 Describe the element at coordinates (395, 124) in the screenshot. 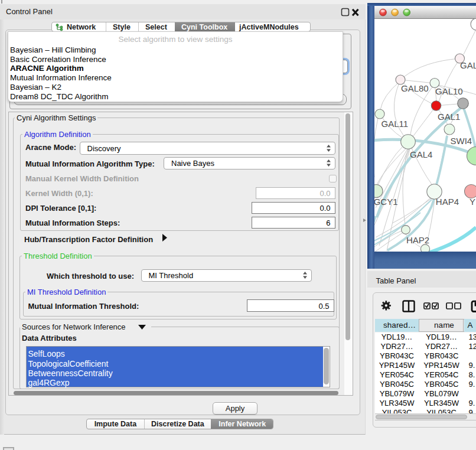

I see `svg-text: GAL11` at that location.